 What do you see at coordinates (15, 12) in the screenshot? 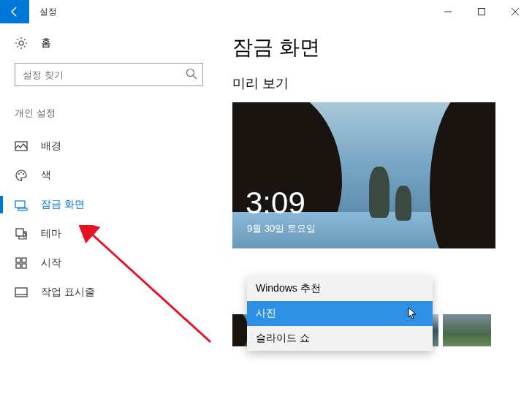
I see `arrow-left-icon` at bounding box center [15, 12].